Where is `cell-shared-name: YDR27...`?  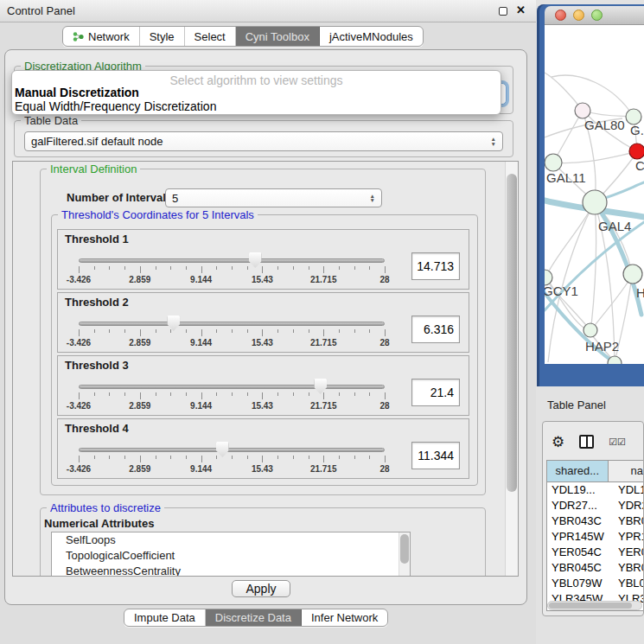 cell-shared-name: YDR27... is located at coordinates (579, 506).